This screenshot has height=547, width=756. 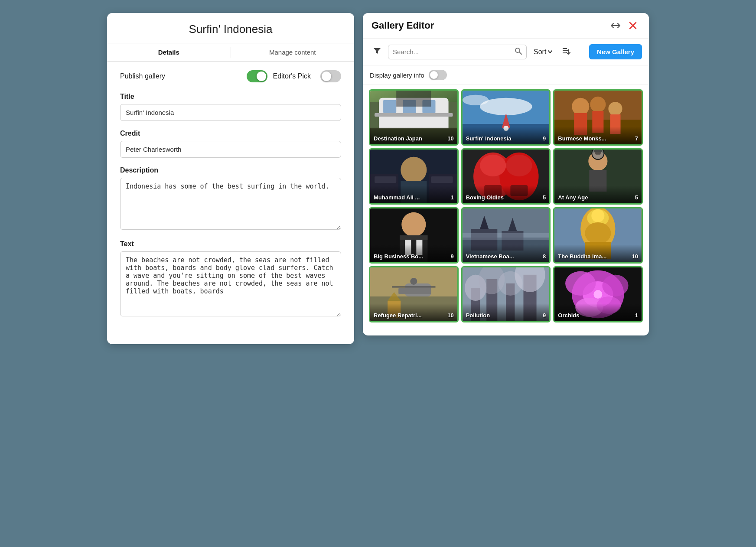 I want to click on editors-pick-toggle, so click(x=331, y=76).